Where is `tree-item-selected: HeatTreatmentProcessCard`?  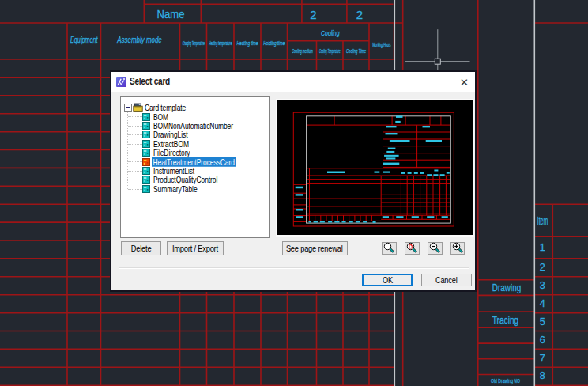 tree-item-selected: HeatTreatmentProcessCard is located at coordinates (195, 161).